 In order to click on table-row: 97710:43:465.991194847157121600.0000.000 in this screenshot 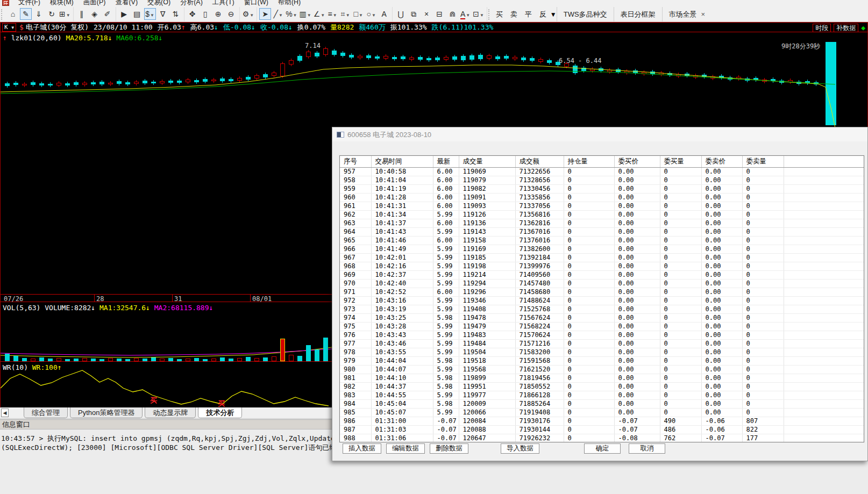, I will do `click(602, 343)`.